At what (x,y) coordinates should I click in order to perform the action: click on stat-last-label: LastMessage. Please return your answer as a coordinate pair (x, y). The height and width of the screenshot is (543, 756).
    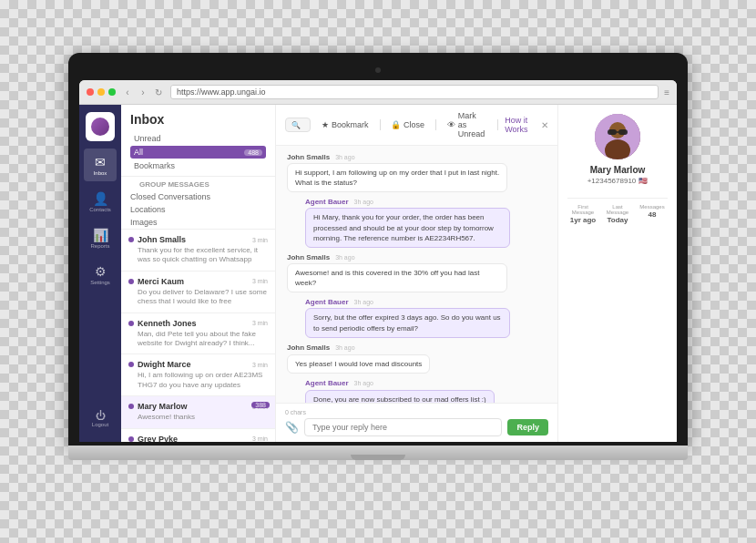
    Looking at the image, I should click on (618, 210).